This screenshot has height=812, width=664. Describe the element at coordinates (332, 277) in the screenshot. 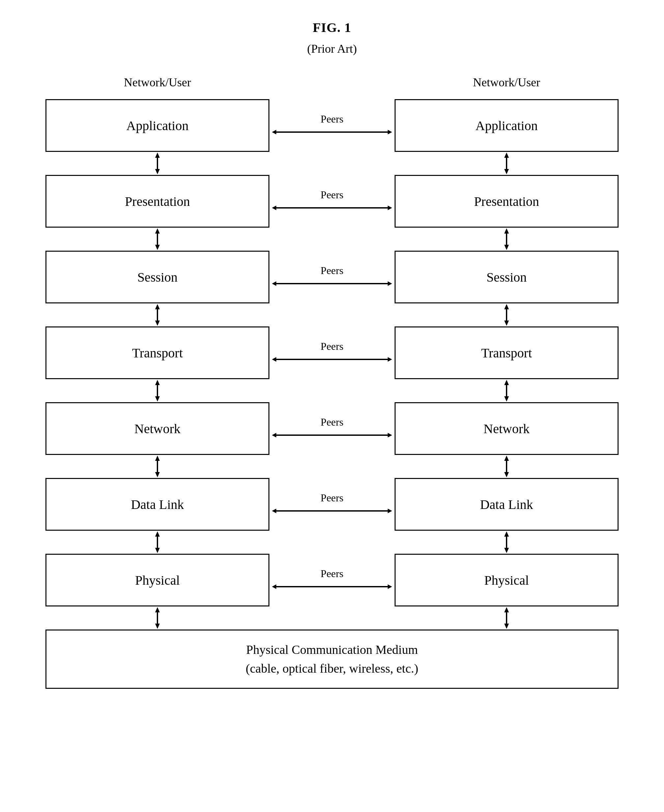

I see `layer-row: SessionPeers Session` at that location.